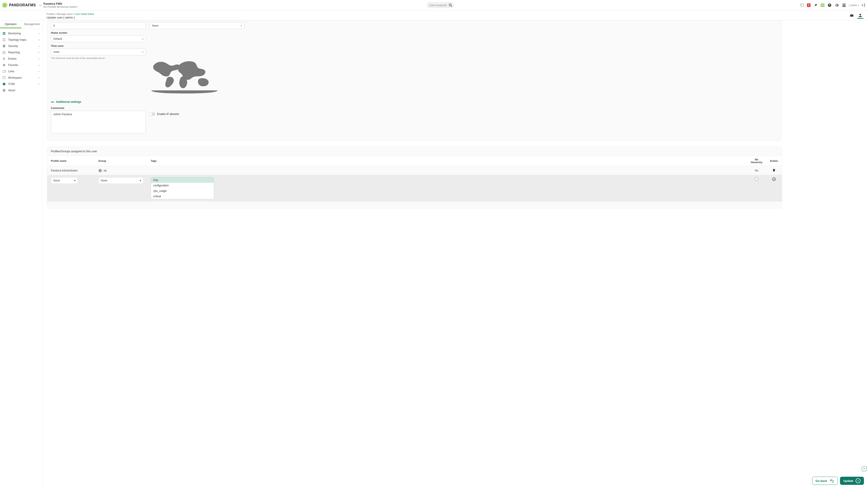 Image resolution: width=868 pixels, height=488 pixels. Describe the element at coordinates (183, 191) in the screenshot. I see `tag-option: cpu_usage` at that location.